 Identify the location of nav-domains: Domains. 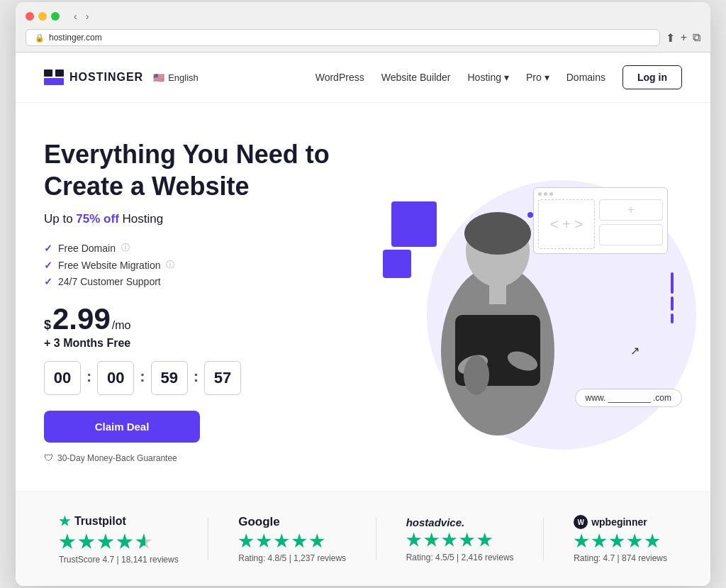
(586, 77).